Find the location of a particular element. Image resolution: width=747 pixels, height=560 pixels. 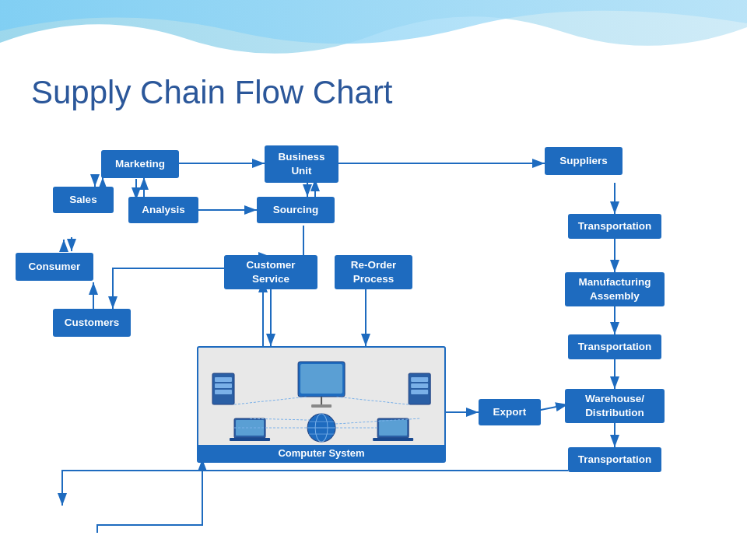

transportation1-box: Transportation is located at coordinates (615, 226).